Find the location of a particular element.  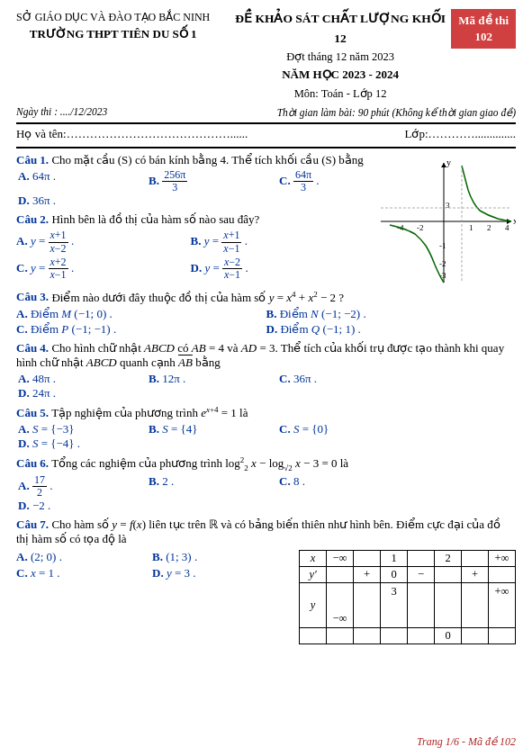

vt-y-extra2 is located at coordinates (367, 636).